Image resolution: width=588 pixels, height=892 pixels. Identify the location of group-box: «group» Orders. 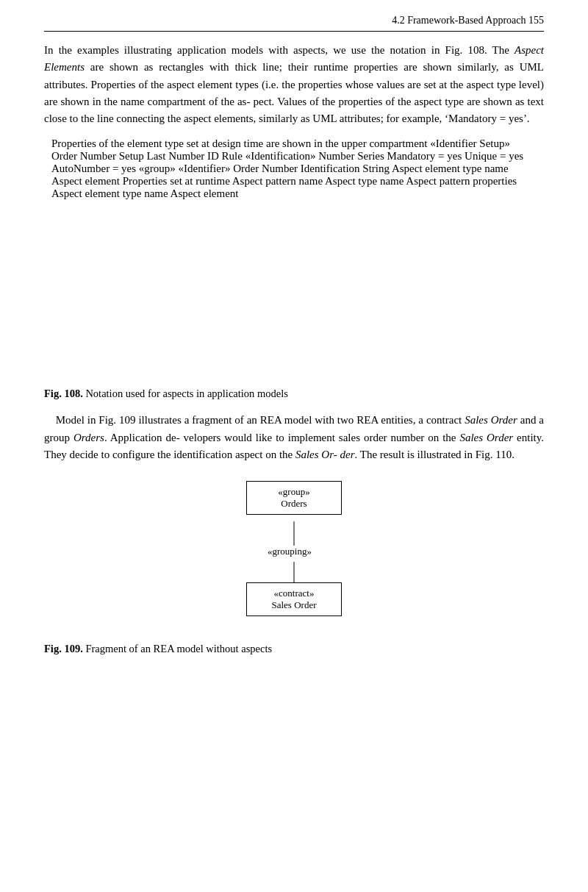
(294, 498).